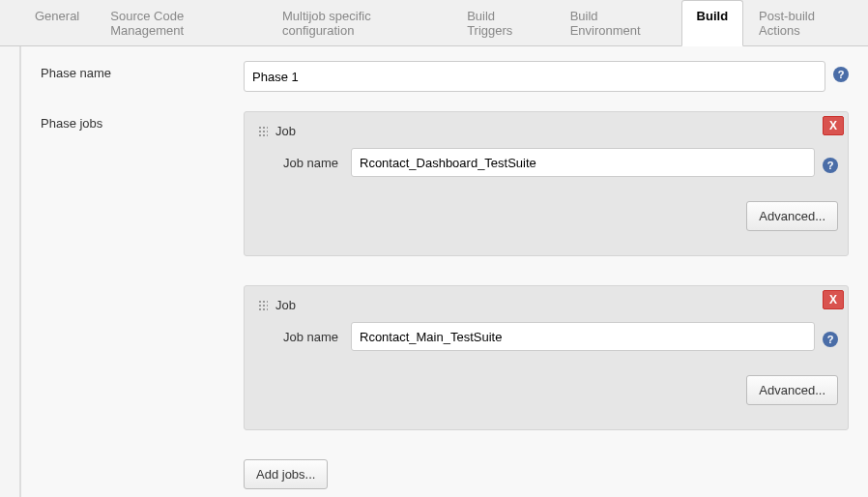 The image size is (868, 497). What do you see at coordinates (57, 23) in the screenshot?
I see `tab-general: General` at bounding box center [57, 23].